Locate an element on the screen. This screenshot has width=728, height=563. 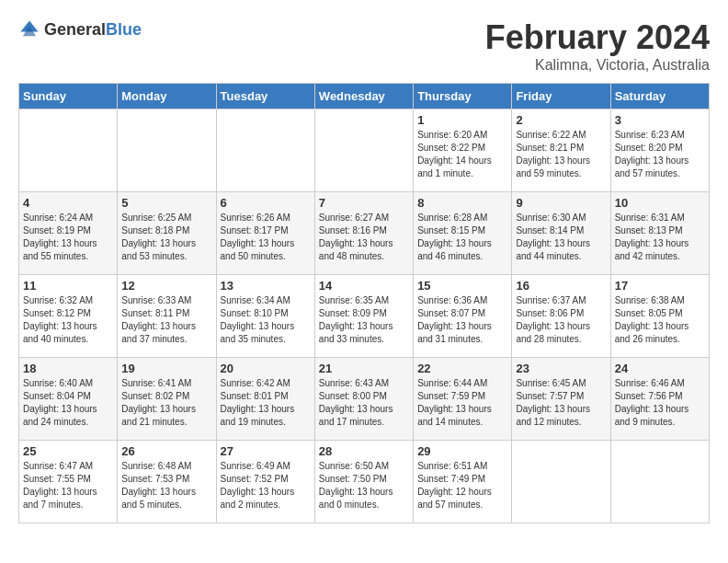
day-number: 20 is located at coordinates (266, 368).